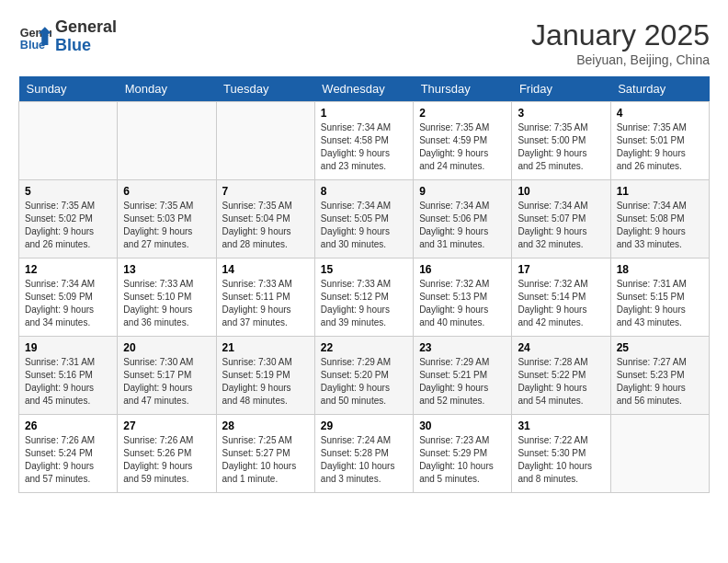 The image size is (728, 563). Describe the element at coordinates (561, 113) in the screenshot. I see `day-number: 3` at that location.